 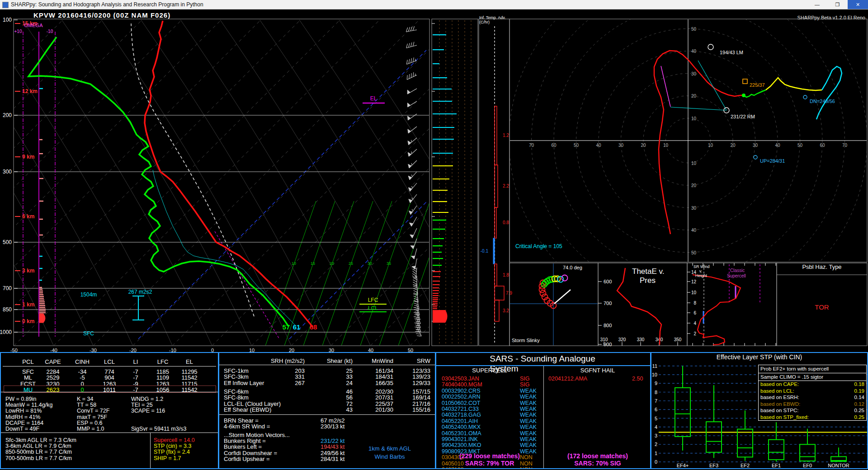 What do you see at coordinates (370, 263) in the screenshot?
I see `mixing-label: 30` at bounding box center [370, 263].